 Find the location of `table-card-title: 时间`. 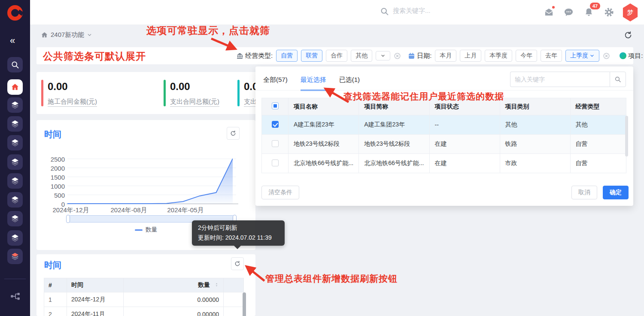

table-card-title: 时间 is located at coordinates (53, 265).